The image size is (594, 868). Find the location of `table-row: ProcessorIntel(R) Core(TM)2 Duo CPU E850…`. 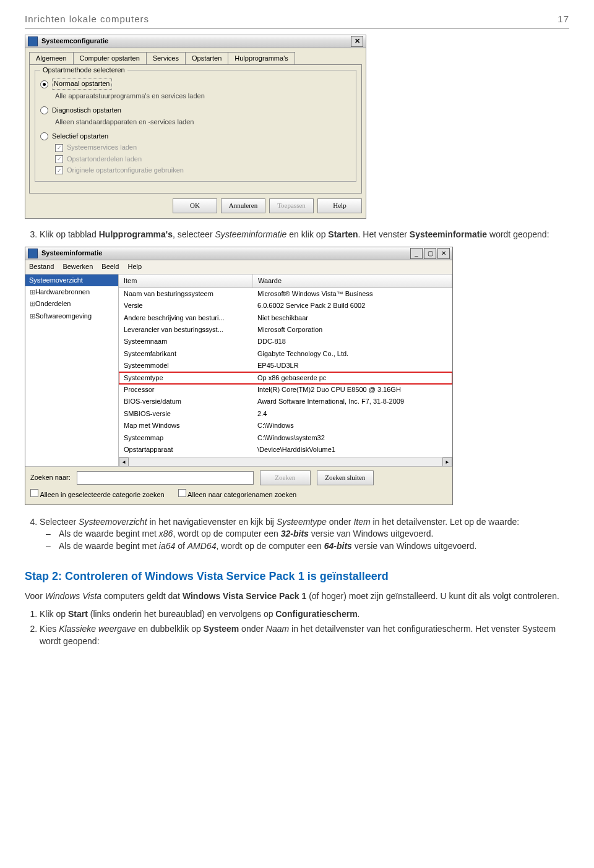

table-row: ProcessorIntel(R) Core(TM)2 Duo CPU E850… is located at coordinates (286, 389).